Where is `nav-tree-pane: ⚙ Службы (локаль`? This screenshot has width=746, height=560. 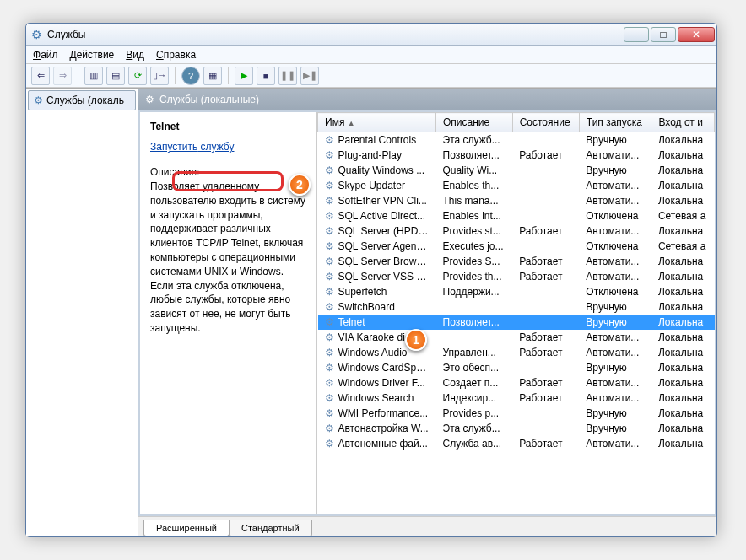
nav-tree-pane: ⚙ Службы (локаль is located at coordinates (83, 312).